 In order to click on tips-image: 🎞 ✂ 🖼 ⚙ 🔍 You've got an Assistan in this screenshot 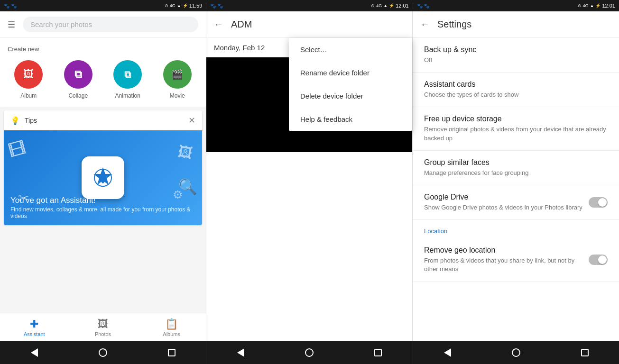, I will do `click(103, 178)`.